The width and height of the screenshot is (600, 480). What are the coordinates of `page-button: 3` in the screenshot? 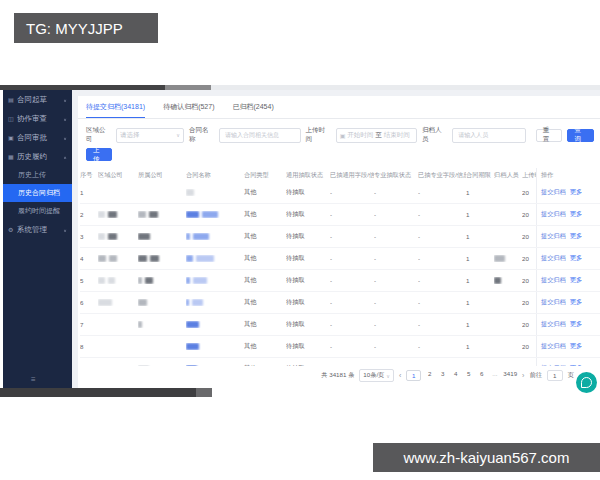 It's located at (442, 376).